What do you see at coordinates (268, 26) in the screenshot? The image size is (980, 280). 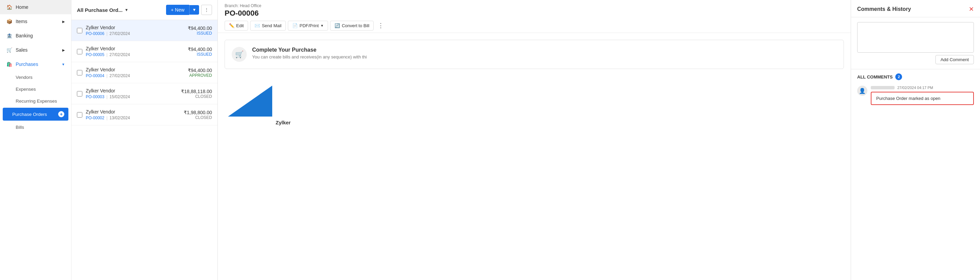 I see `send-mail-button: ✉️ Send Mail` at bounding box center [268, 26].